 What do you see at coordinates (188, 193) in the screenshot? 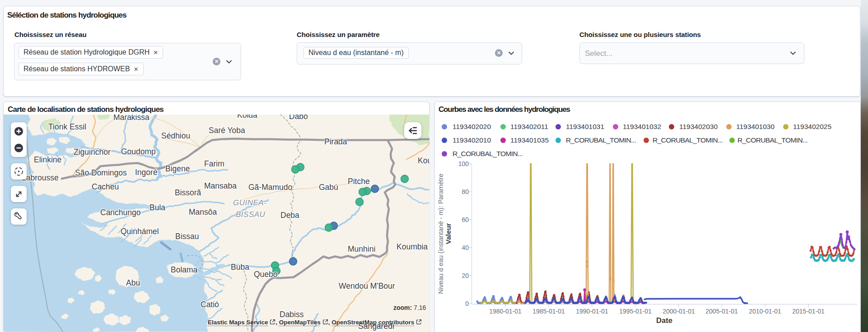
I see `svg-text: Bissorã` at bounding box center [188, 193].